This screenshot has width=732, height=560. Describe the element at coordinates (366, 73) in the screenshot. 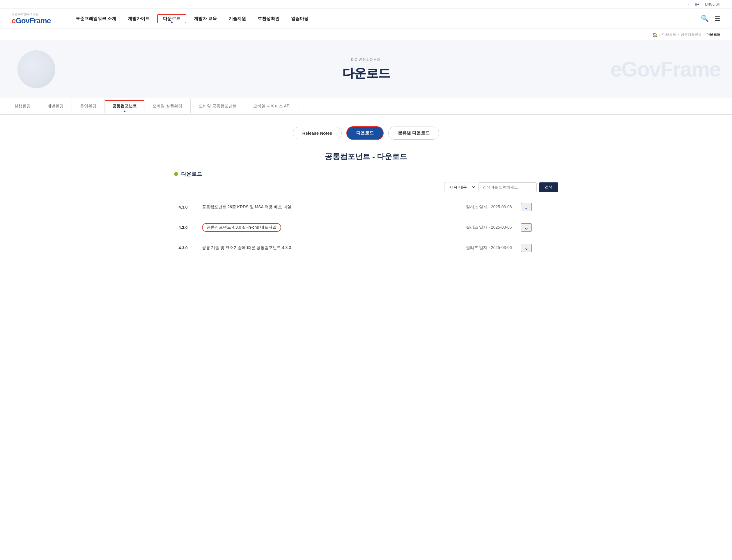

I see `hero-title: 다운로드` at that location.